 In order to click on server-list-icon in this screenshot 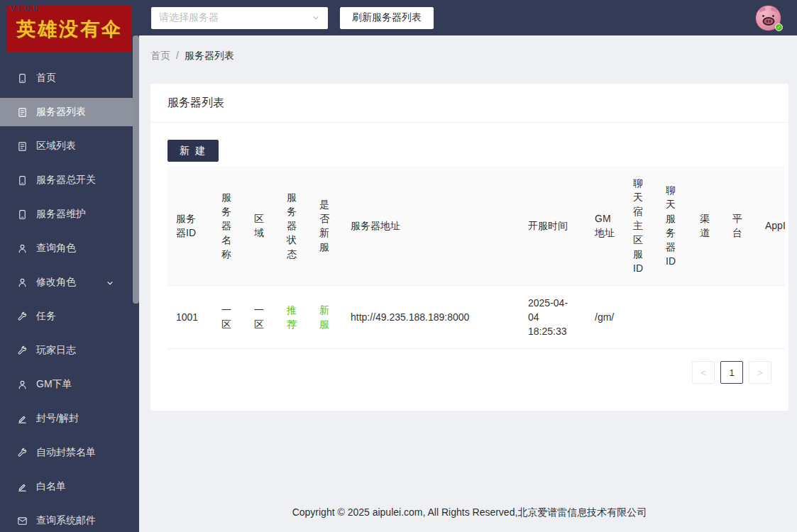, I will do `click(23, 112)`.